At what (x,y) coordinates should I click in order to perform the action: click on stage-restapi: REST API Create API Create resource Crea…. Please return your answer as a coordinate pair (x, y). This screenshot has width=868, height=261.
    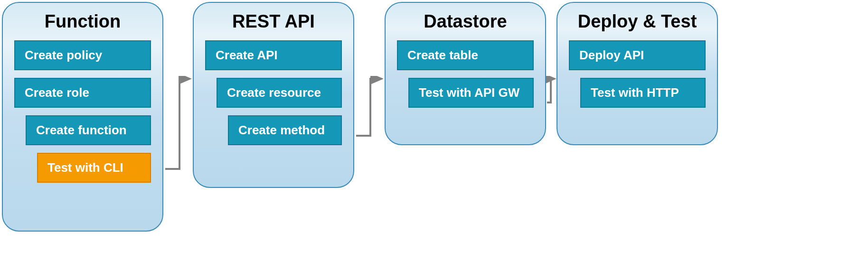
    Looking at the image, I should click on (274, 95).